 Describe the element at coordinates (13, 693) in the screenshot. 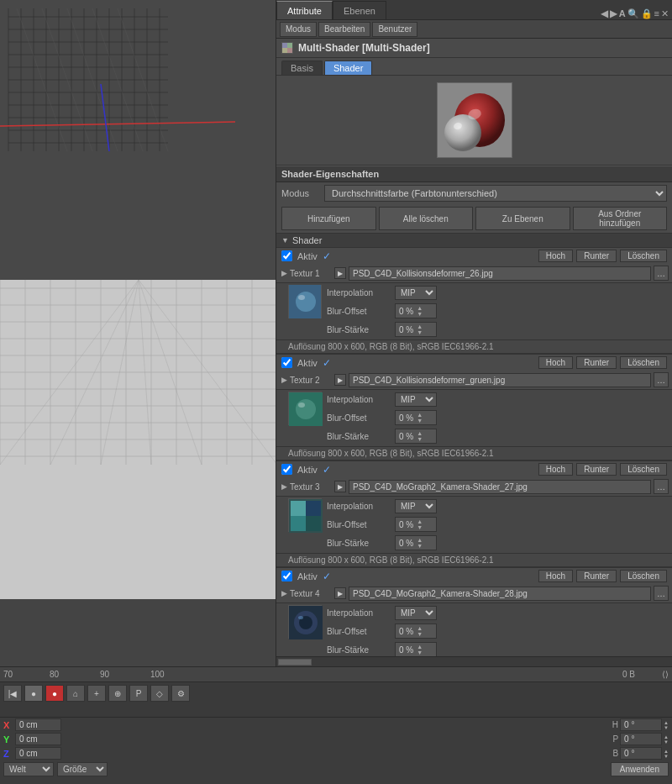

I see `tl-skip-start: |◀` at that location.